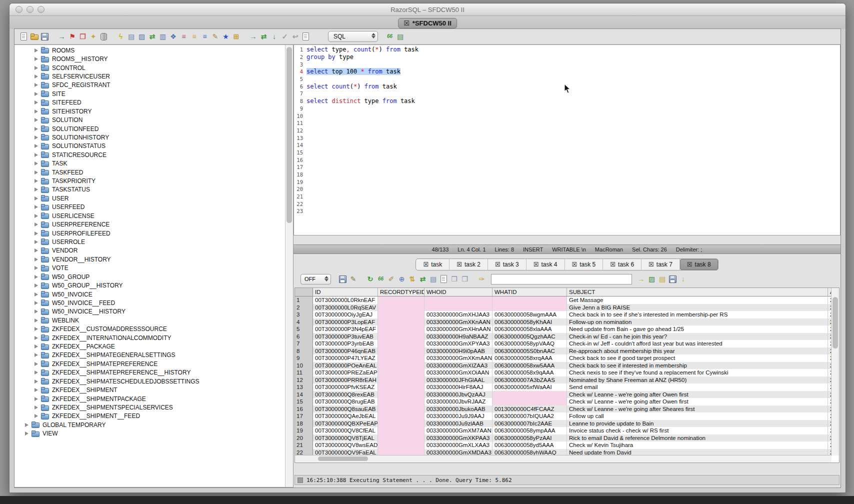  What do you see at coordinates (194, 36) in the screenshot?
I see `sort-lines-icon: ≡` at bounding box center [194, 36].